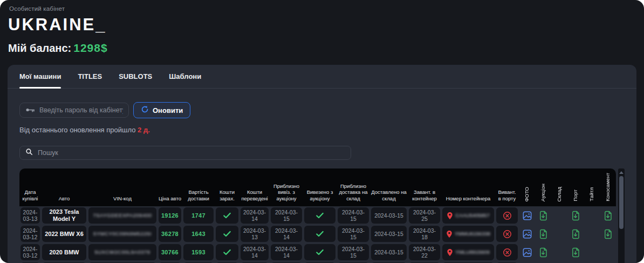  Describe the element at coordinates (185, 77) in the screenshot. I see `tab-шаблони: Шаблони` at that location.